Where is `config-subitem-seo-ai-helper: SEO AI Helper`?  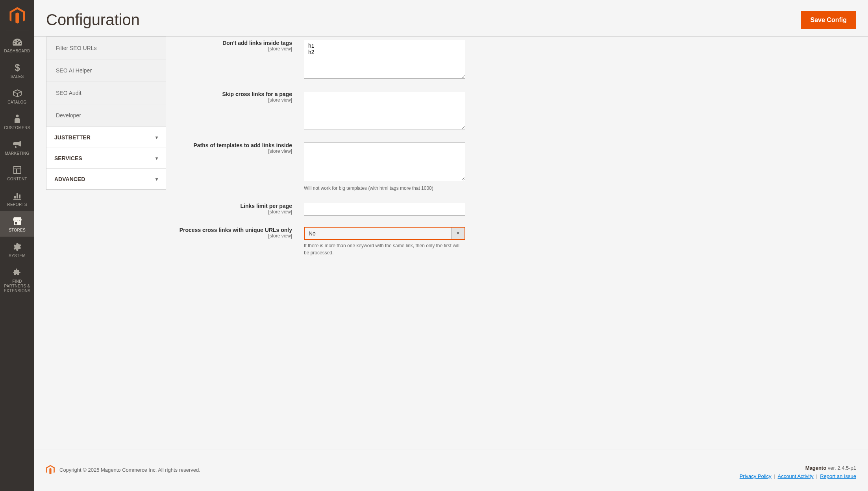
config-subitem-seo-ai-helper: SEO AI Helper is located at coordinates (106, 71).